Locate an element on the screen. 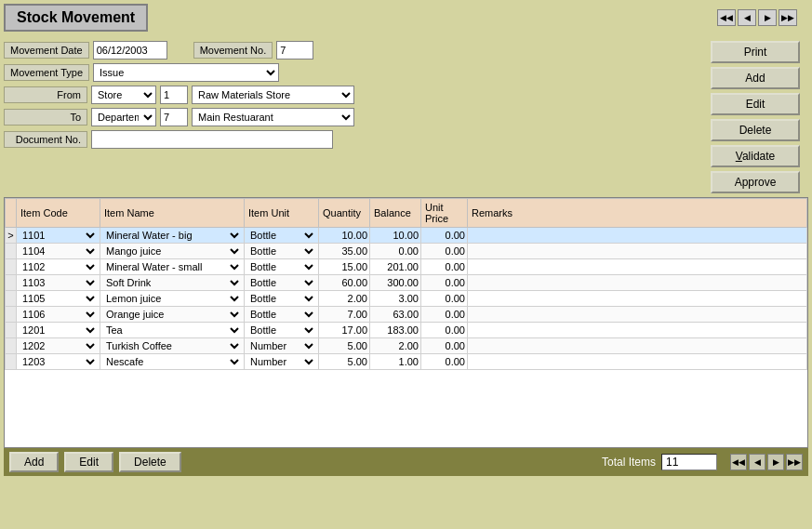 Image resolution: width=812 pixels, height=529 pixels. table-row: 1103 Soft Drink Bottle 60.00 300.00 0.00 is located at coordinates (406, 283).